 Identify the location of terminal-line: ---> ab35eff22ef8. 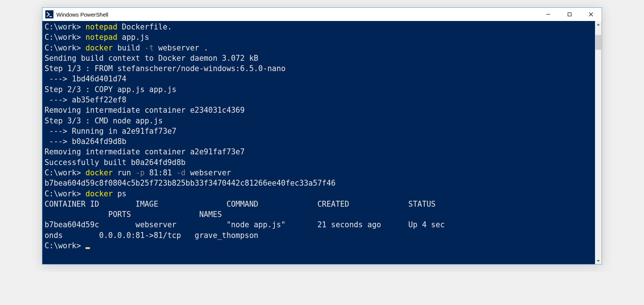
(319, 100).